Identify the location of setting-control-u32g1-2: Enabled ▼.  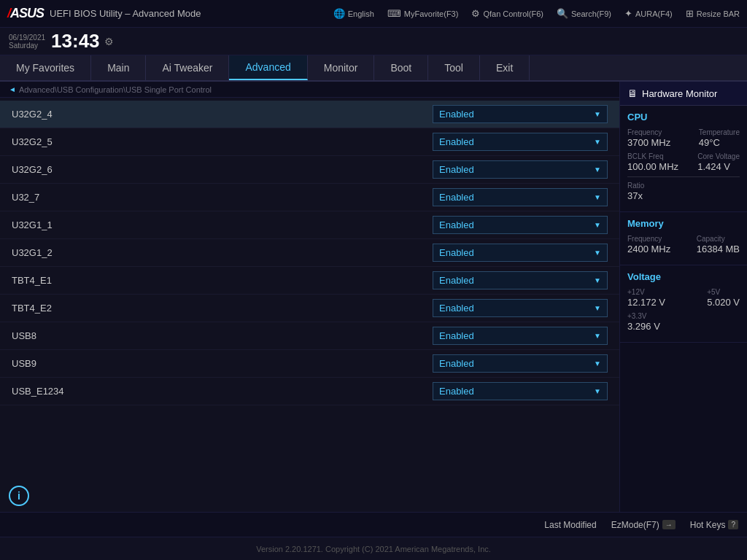
(520, 252).